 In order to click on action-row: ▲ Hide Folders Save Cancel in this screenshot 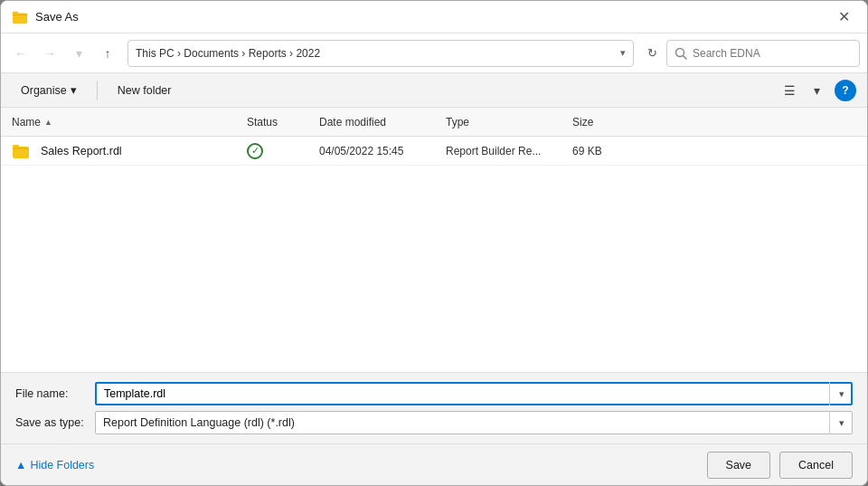, I will do `click(434, 464)`.